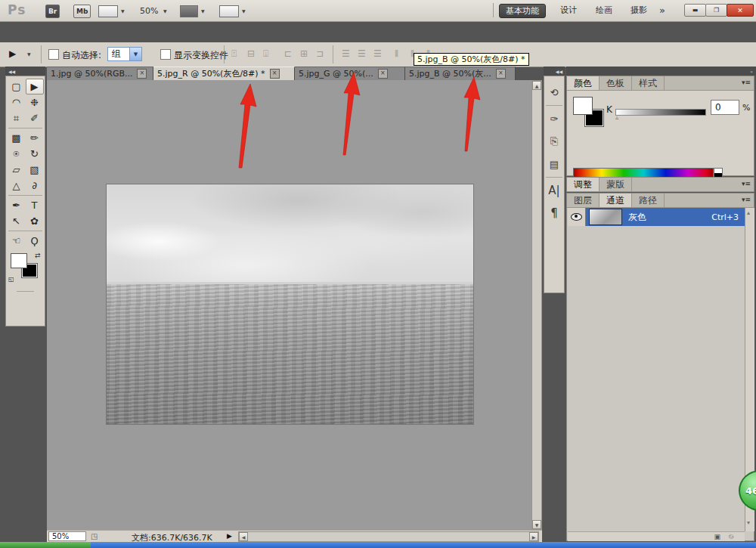 The width and height of the screenshot is (756, 548). I want to click on swap-colors-icon: ⇄, so click(38, 255).